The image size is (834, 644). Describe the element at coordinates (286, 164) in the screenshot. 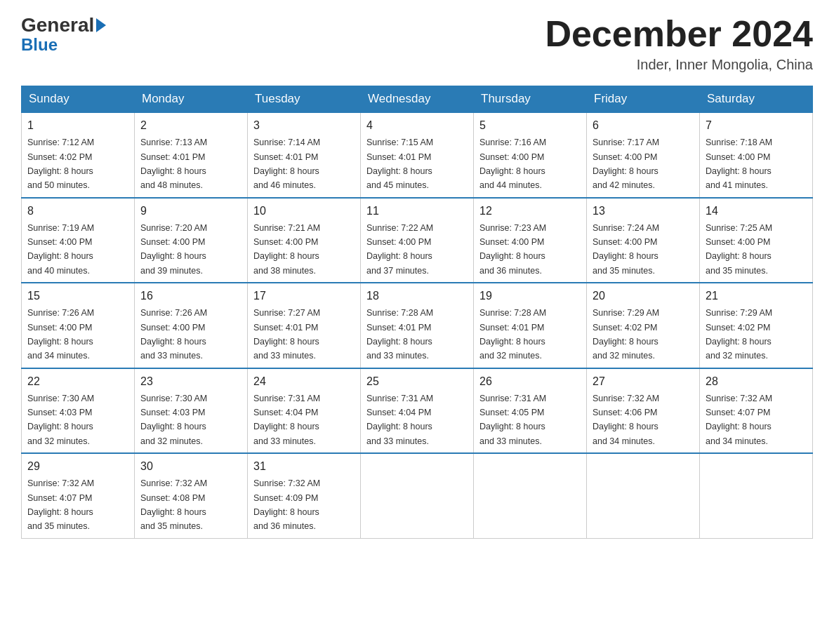

I see `day-info: Sunrise: 7:14 AMSunset: 4:01 PMDaylight:…` at that location.